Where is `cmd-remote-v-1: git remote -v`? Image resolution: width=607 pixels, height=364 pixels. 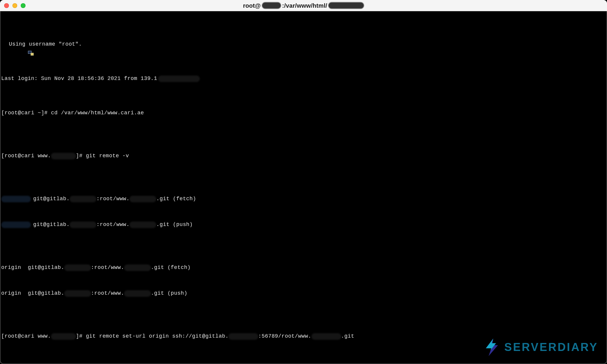
cmd-remote-v-1: git remote -v is located at coordinates (108, 156).